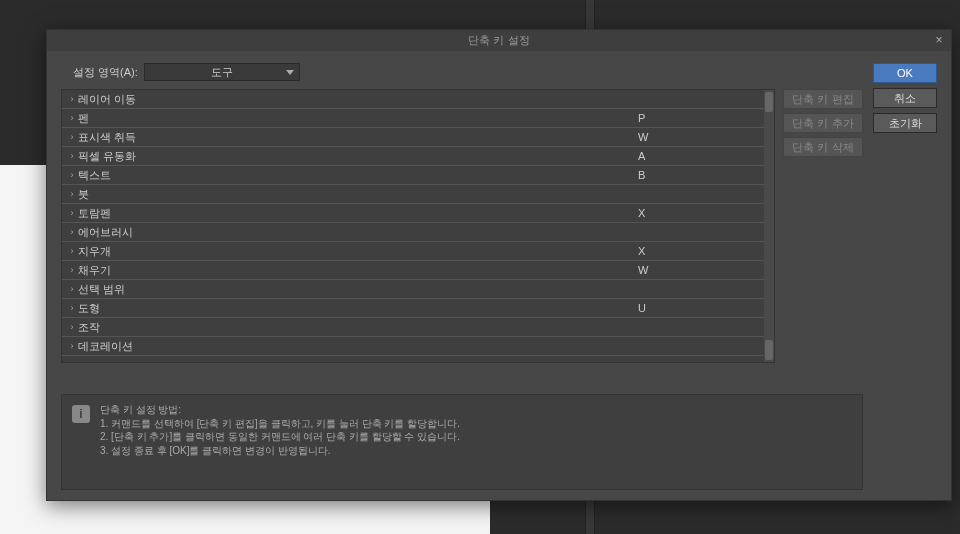 The width and height of the screenshot is (960, 534). I want to click on list-row: ›지우개X, so click(413, 252).